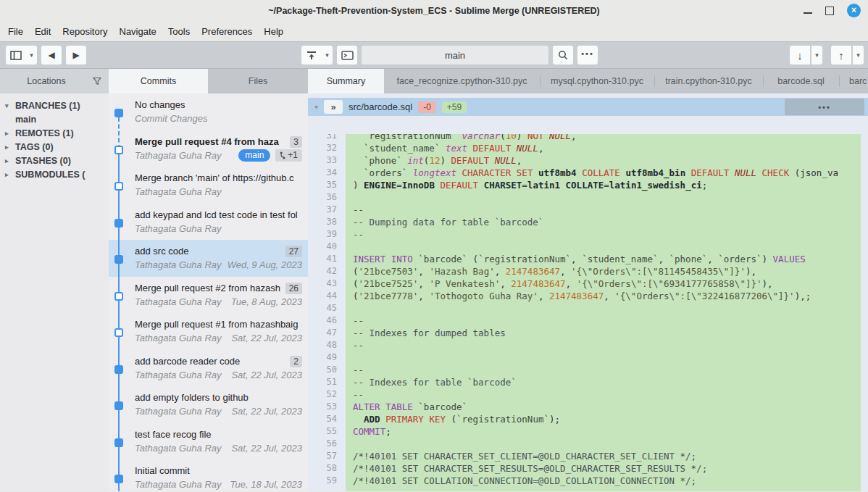 Image resolution: width=868 pixels, height=492 pixels. I want to click on line-number: 40, so click(327, 246).